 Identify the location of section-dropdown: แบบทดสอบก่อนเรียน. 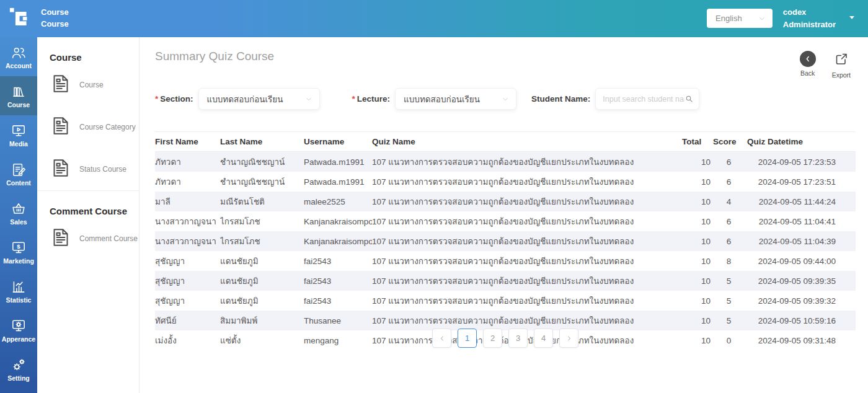
(259, 99).